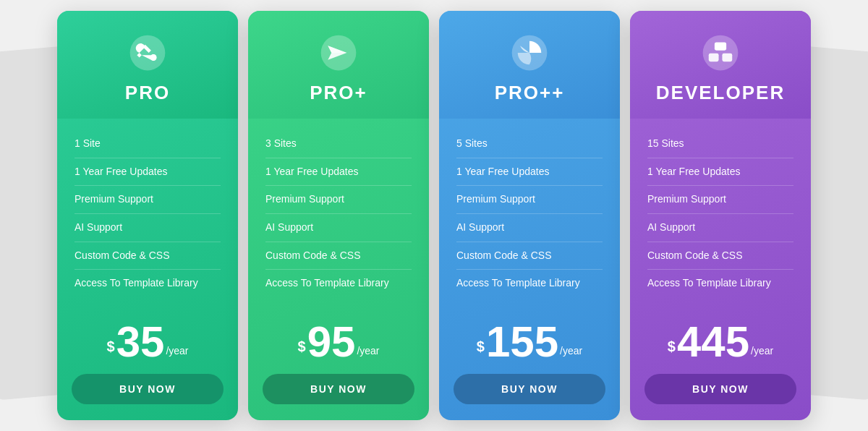 This screenshot has width=868, height=431. I want to click on card-header-proplus: PRO+, so click(339, 65).